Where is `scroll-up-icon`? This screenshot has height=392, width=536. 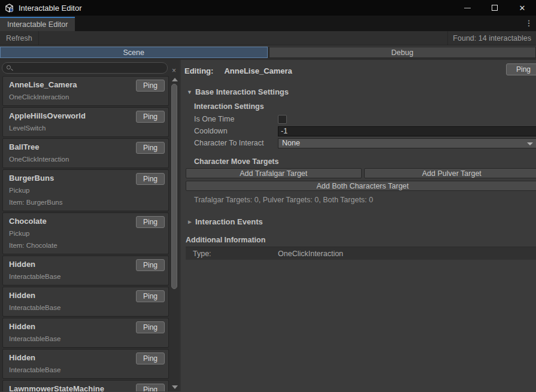
scroll-up-icon is located at coordinates (175, 80).